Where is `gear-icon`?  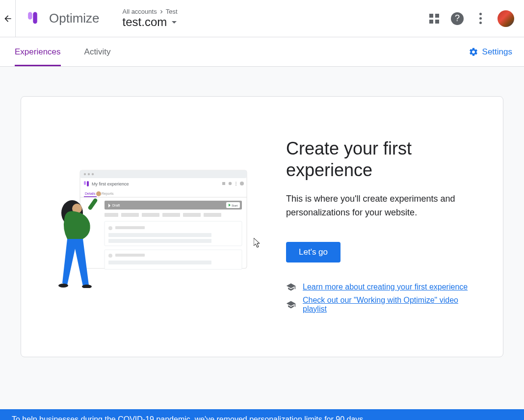 gear-icon is located at coordinates (473, 52).